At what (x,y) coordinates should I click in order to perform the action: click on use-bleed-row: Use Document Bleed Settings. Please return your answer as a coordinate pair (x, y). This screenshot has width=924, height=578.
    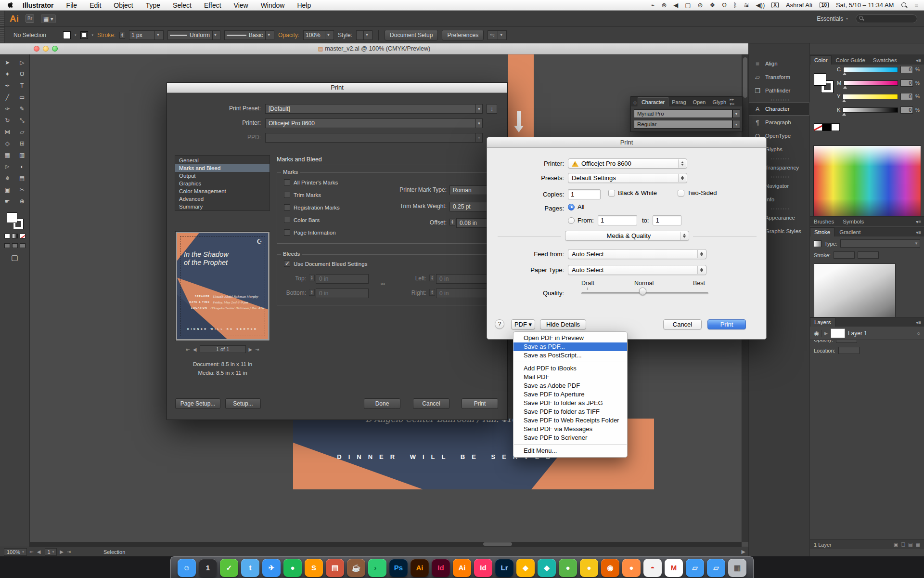
    Looking at the image, I should click on (325, 264).